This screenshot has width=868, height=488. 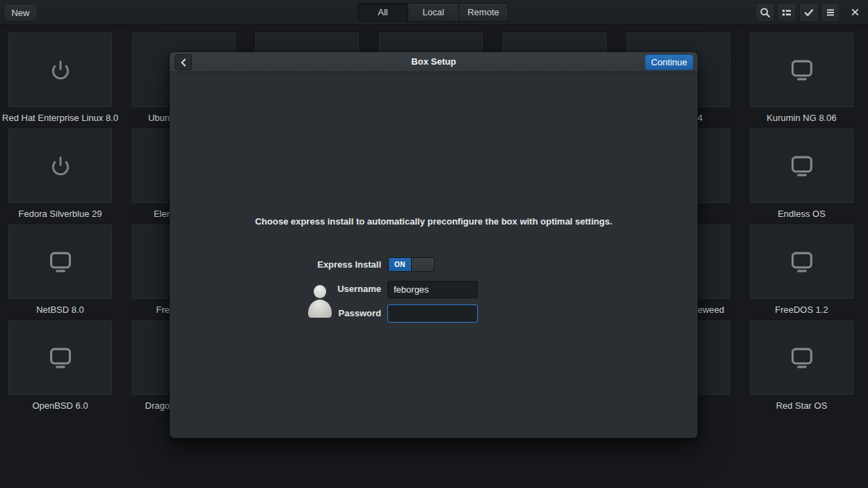 What do you see at coordinates (765, 13) in the screenshot?
I see `search-button` at bounding box center [765, 13].